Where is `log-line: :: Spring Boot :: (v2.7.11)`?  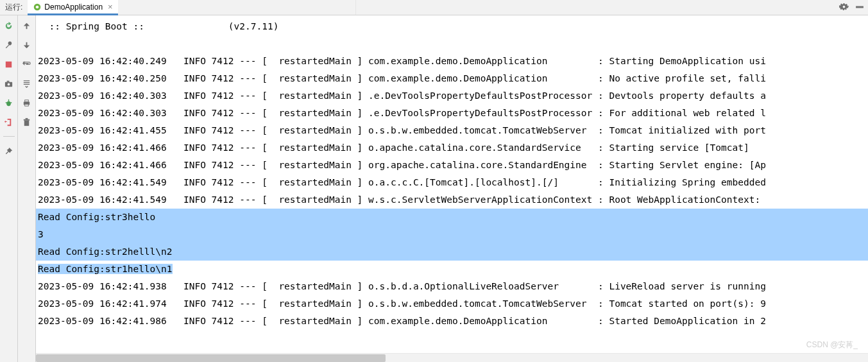
log-line: :: Spring Boot :: (v2.7.11) is located at coordinates (452, 27).